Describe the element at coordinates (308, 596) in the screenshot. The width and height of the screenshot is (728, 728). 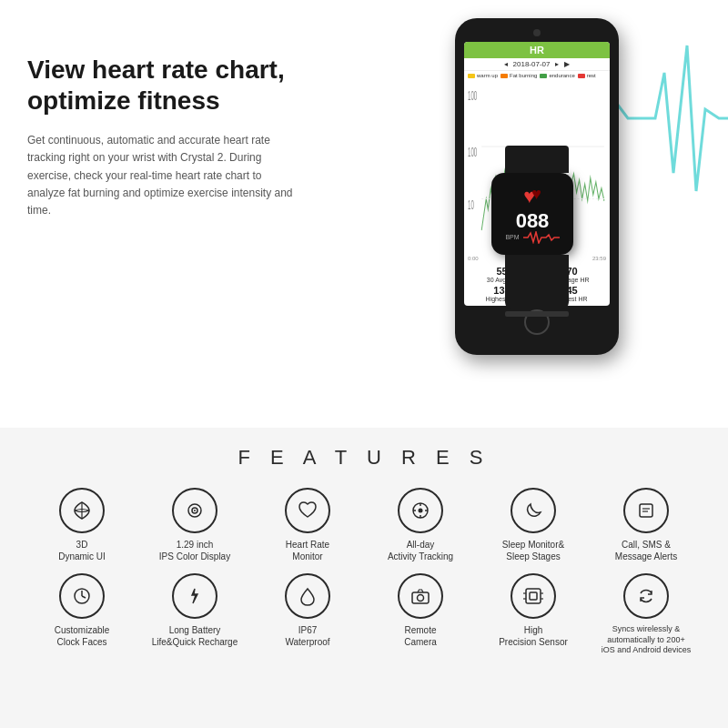
I see `feature-icon-waterproof` at that location.